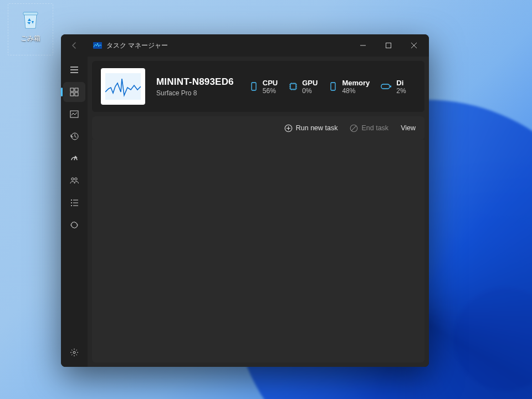 This screenshot has height=399, width=532. Describe the element at coordinates (393, 86) in the screenshot. I see `metric-disk: Di 2%` at that location.